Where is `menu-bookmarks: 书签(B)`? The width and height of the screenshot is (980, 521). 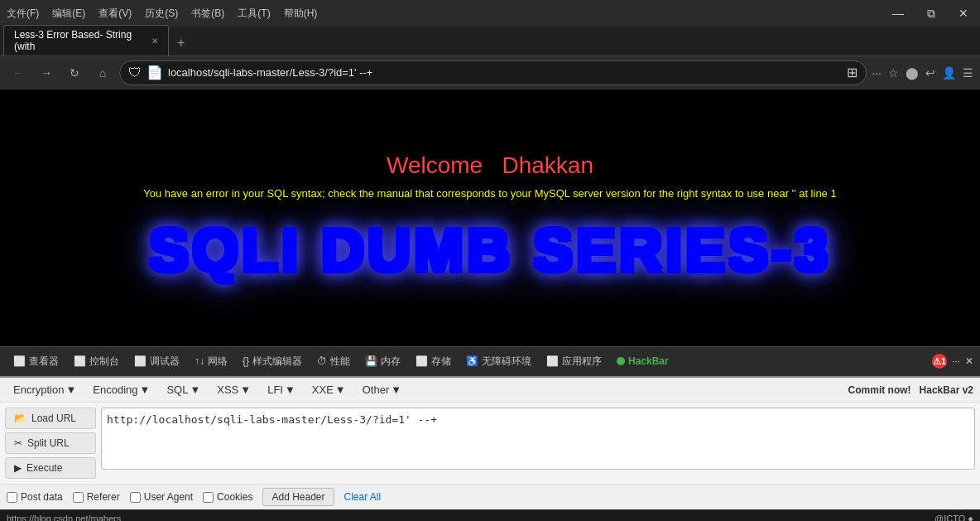
menu-bookmarks: 书签(B) is located at coordinates (208, 13).